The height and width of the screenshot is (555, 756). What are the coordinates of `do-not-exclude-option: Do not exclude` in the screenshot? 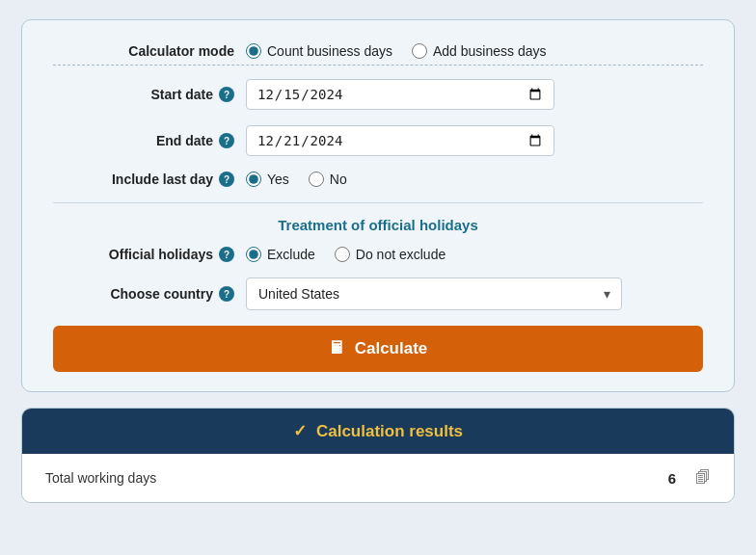 It's located at (390, 254).